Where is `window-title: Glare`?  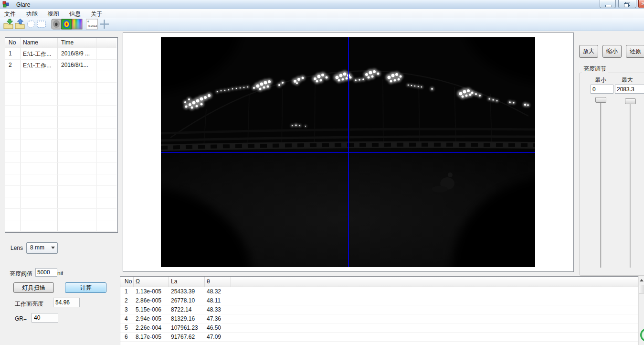
window-title: Glare is located at coordinates (23, 5).